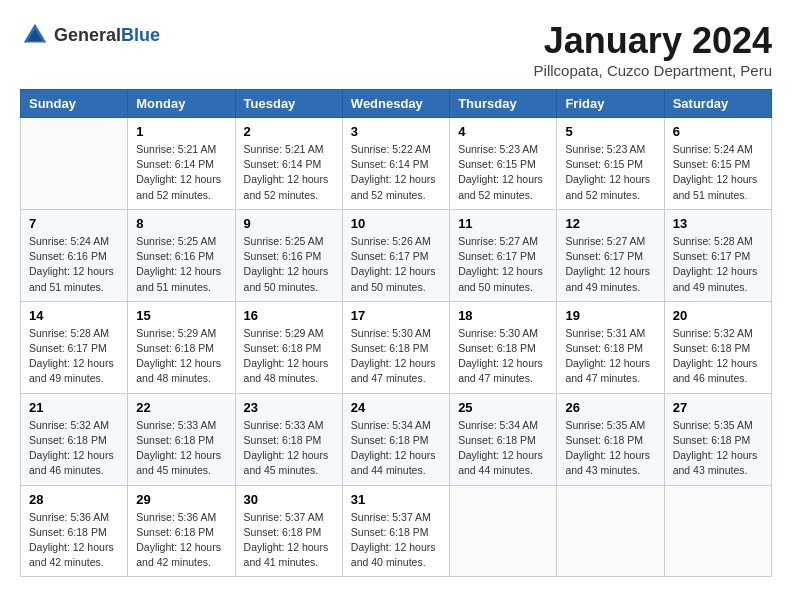  I want to click on logo-blue-text: Blue, so click(140, 35).